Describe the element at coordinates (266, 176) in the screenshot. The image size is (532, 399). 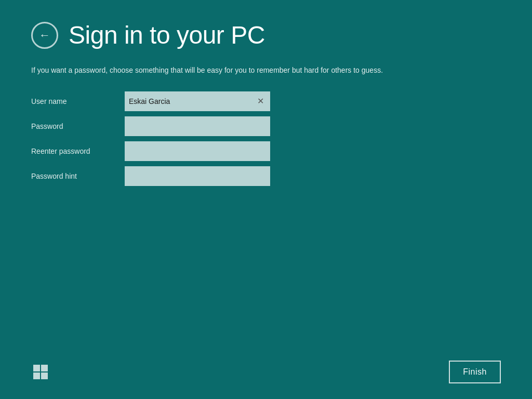
I see `password-hint-row: Password hint` at that location.